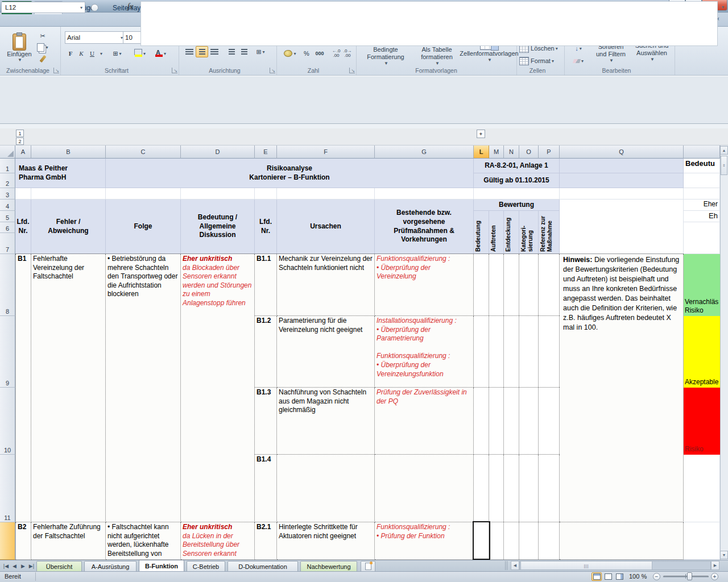 Image resolution: width=728 pixels, height=582 pixels. What do you see at coordinates (702, 352) in the screenshot?
I see `risk-yellow-cell: Akzeptable` at bounding box center [702, 352].